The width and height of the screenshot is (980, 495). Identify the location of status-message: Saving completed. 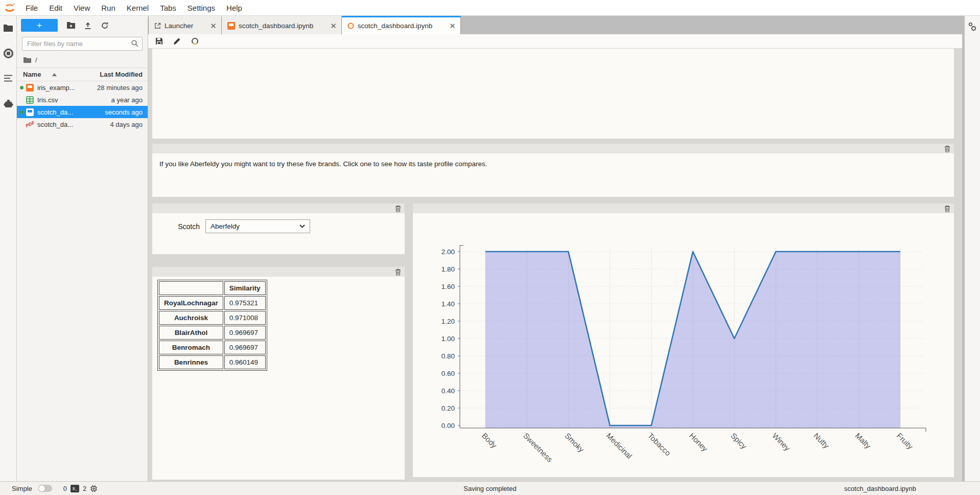
(489, 489).